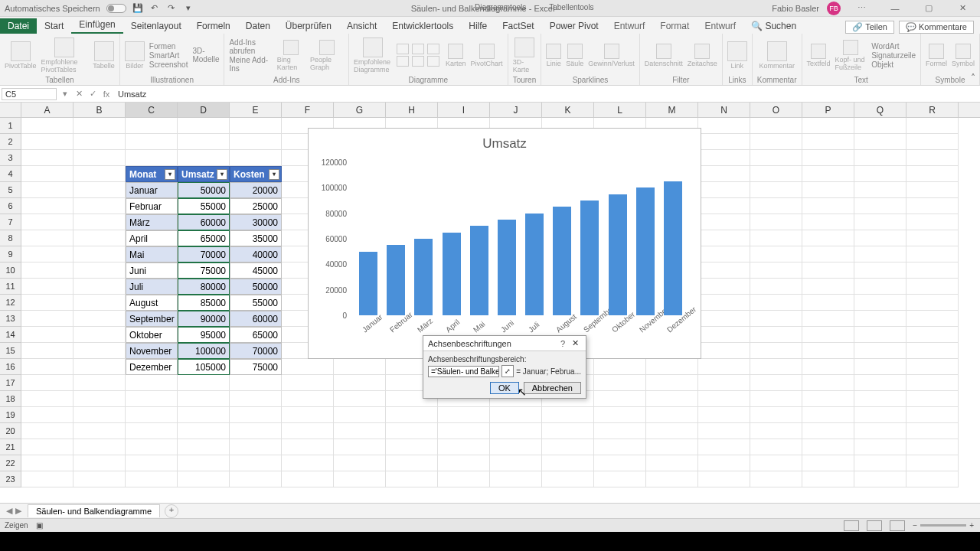 This screenshot has width=980, height=551. What do you see at coordinates (11, 222) in the screenshot?
I see `row-header: 7` at bounding box center [11, 222].